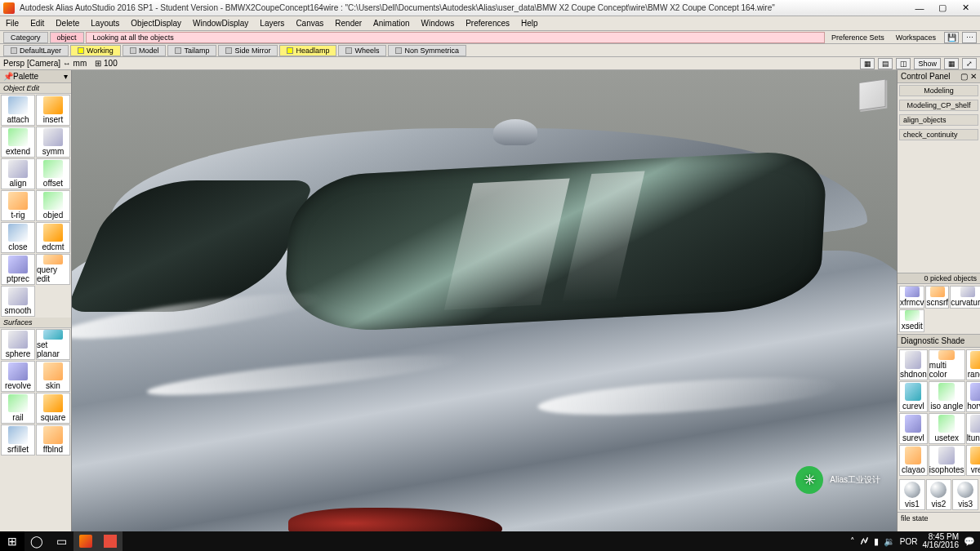 This screenshot has height=551, width=980. Describe the element at coordinates (939, 77) in the screenshot. I see `control-panel-title: Control Panel ▢ ✕` at that location.